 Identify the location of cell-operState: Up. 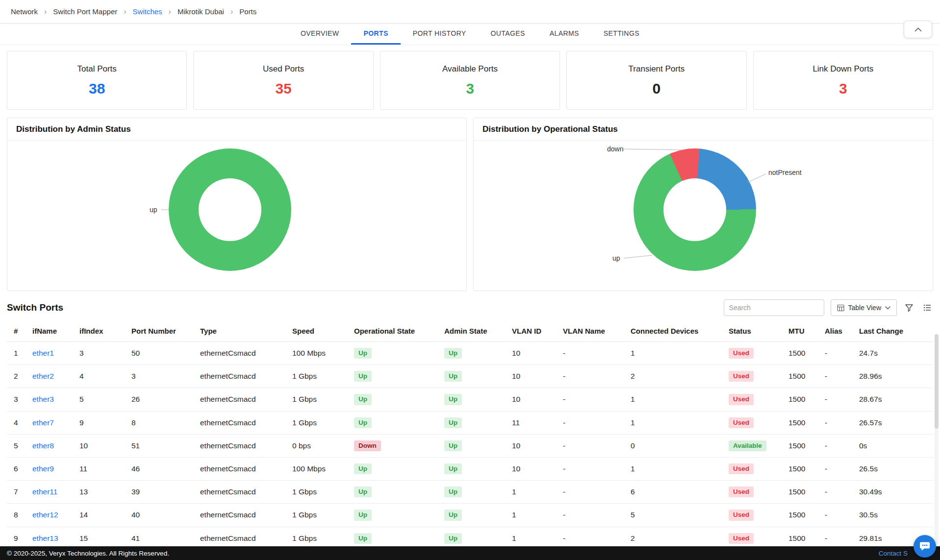
(395, 492).